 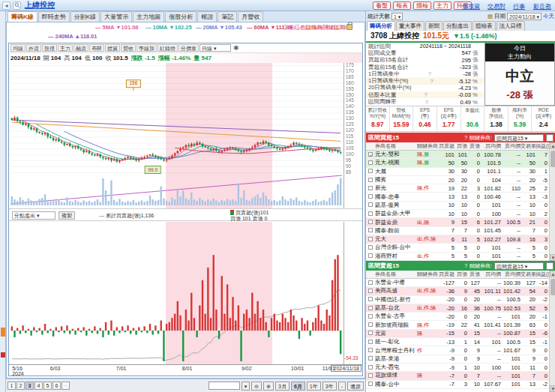 What do you see at coordinates (519, 266) in the screenshot?
I see `sell-filter-select: 區間賣超15 ▾` at bounding box center [519, 266].